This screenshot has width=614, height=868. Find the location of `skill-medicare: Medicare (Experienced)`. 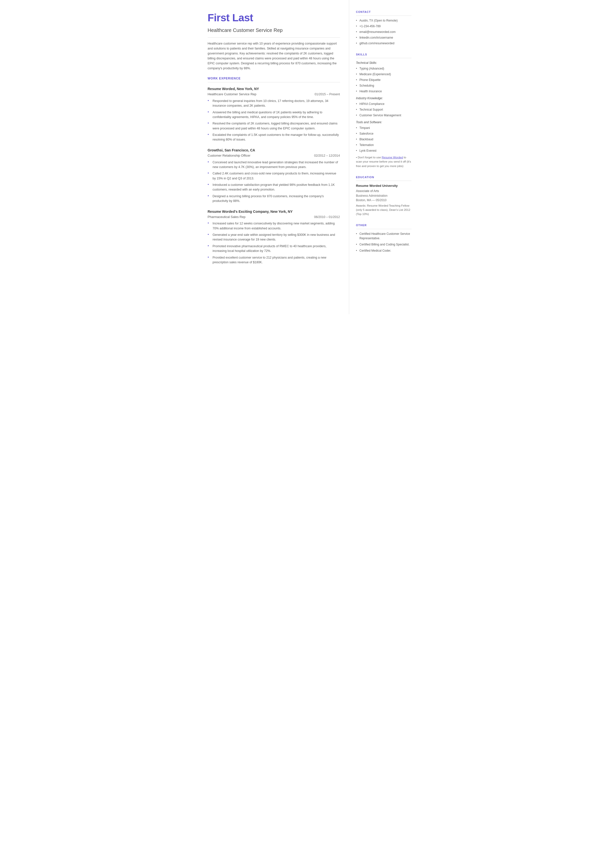

skill-medicare: Medicare (Experienced) is located at coordinates (384, 74).